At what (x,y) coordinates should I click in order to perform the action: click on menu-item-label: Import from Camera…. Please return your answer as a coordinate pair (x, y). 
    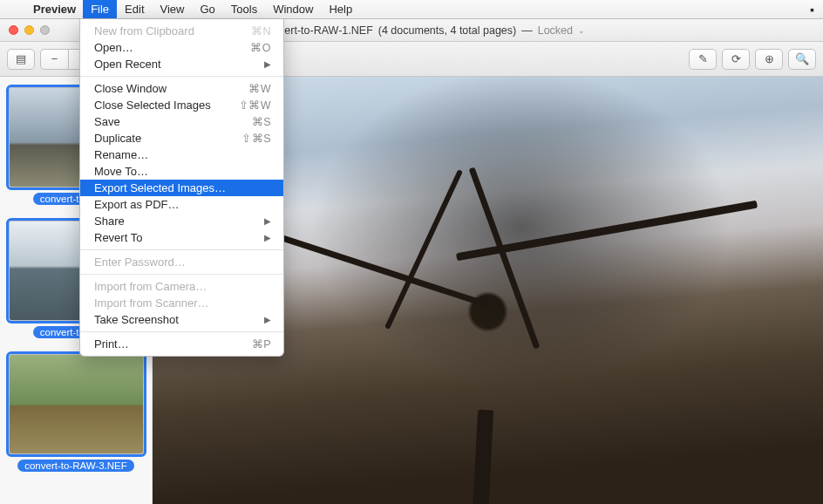
    Looking at the image, I should click on (183, 286).